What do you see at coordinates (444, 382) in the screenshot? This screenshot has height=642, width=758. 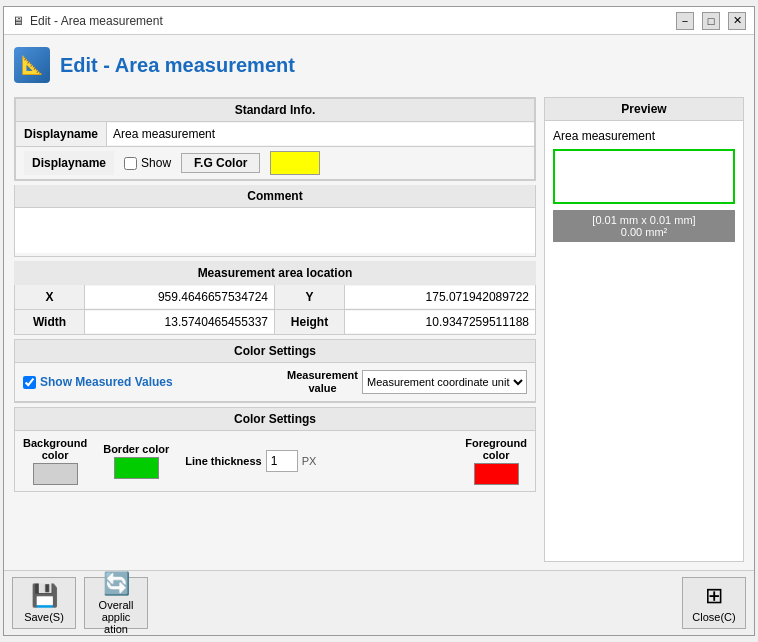 I see `measurement-value-select: Measurement coordinate unit Pixel mm cm` at bounding box center [444, 382].